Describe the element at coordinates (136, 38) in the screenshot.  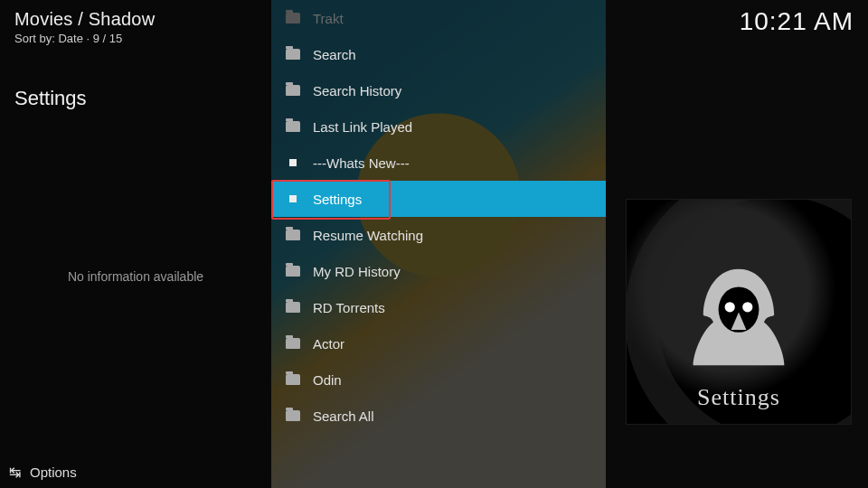
I see `sort-indicator: Sort by: Date · 9 / 15` at that location.